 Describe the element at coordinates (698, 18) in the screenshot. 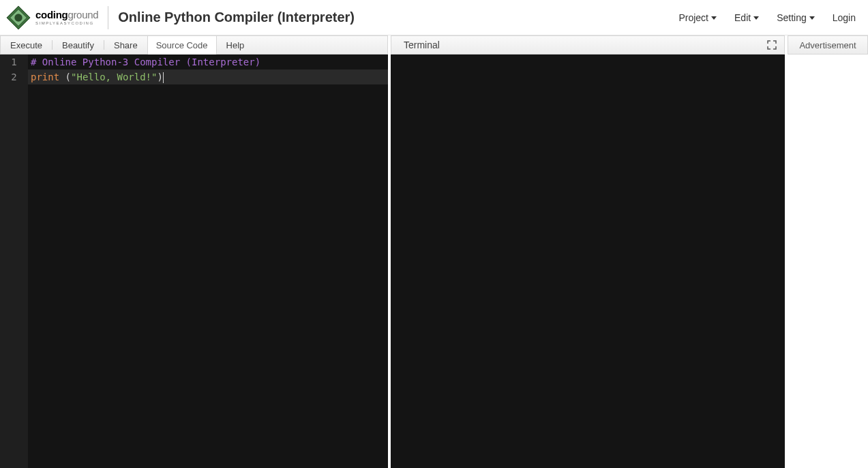

I see `menu-project: Project` at that location.